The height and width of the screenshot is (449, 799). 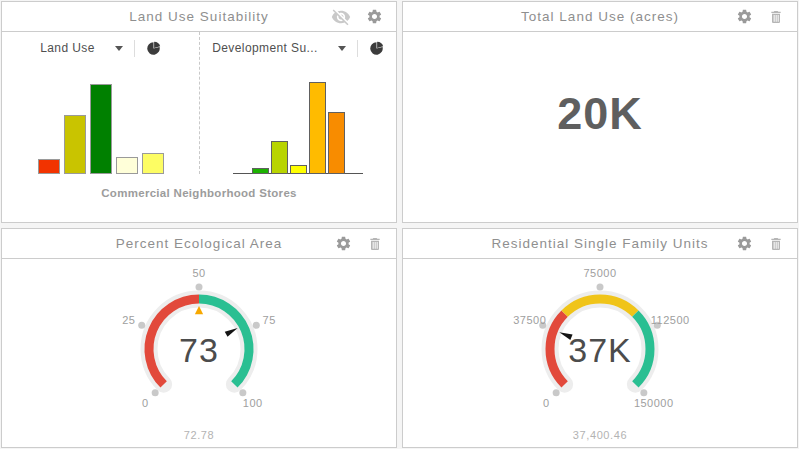 What do you see at coordinates (654, 403) in the screenshot?
I see `svg-text: 150000` at bounding box center [654, 403].